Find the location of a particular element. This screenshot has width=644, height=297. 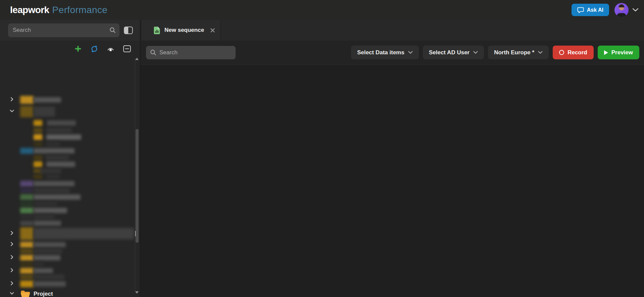

sidebar-search-band is located at coordinates (70, 30).